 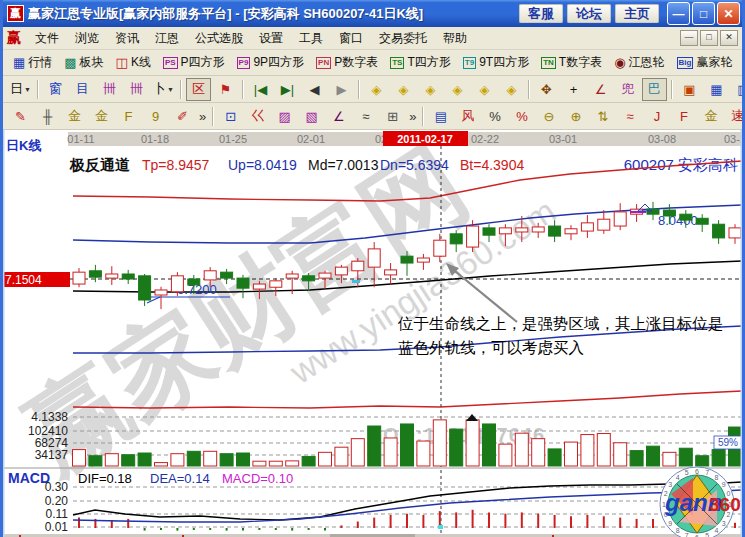 What do you see at coordinates (440, 116) in the screenshot?
I see `stats-icon: ▤` at bounding box center [440, 116].